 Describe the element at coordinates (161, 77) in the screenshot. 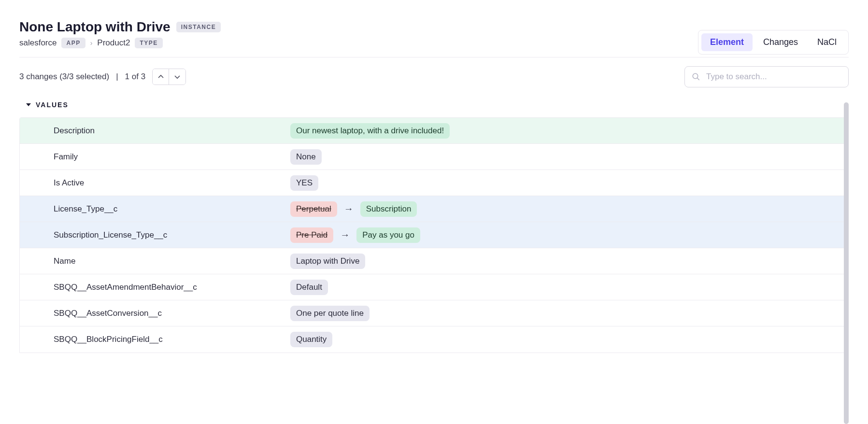

I see `prev-change-button` at that location.